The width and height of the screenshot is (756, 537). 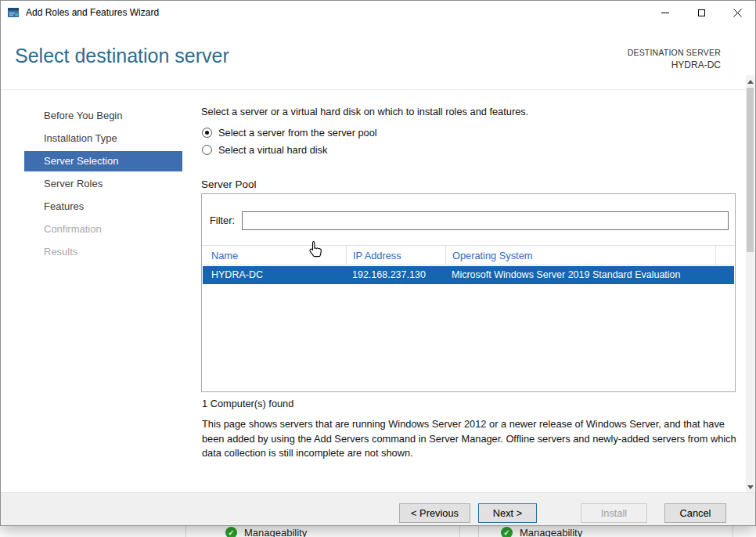 What do you see at coordinates (103, 252) in the screenshot?
I see `nav-item-results: Results` at bounding box center [103, 252].